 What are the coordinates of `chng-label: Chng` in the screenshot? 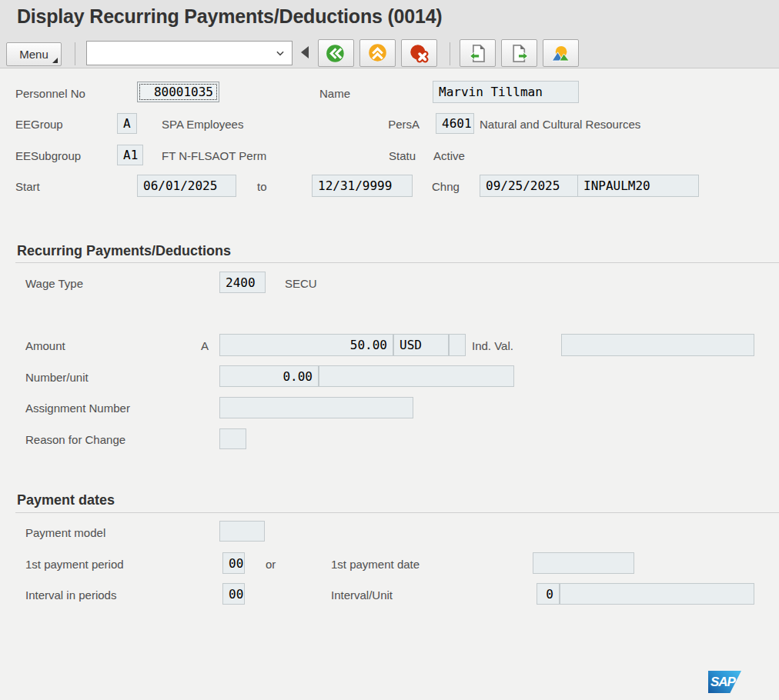 It's located at (446, 186).